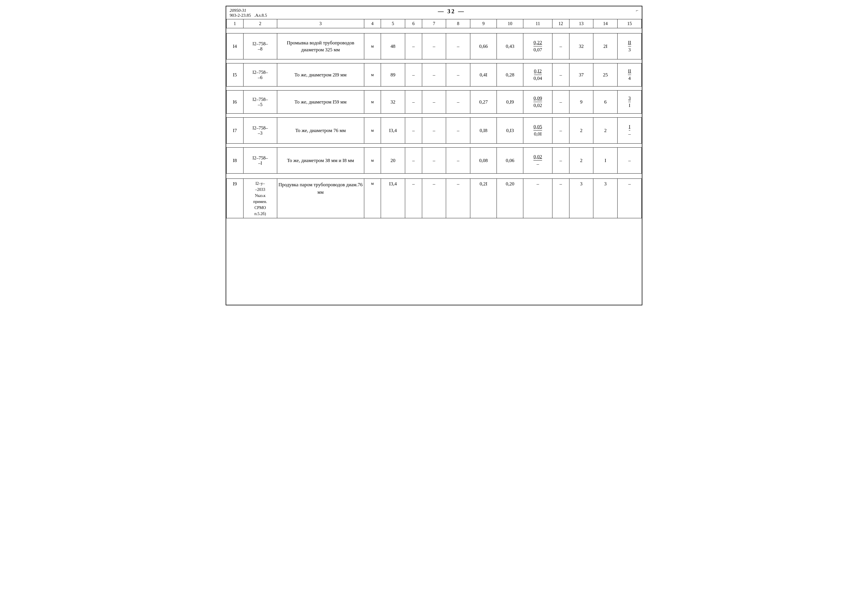 The width and height of the screenshot is (868, 613). What do you see at coordinates (373, 199) in the screenshot?
I see `row-unit-I9: м` at bounding box center [373, 199].